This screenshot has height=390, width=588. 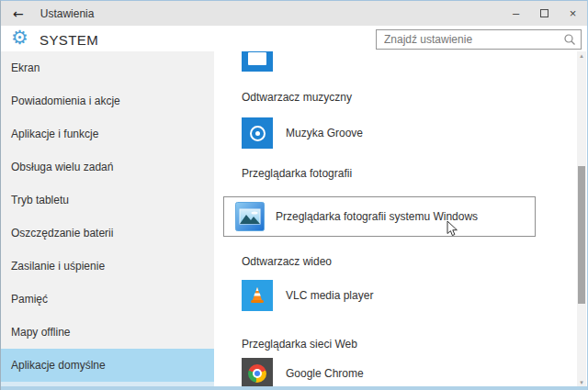 What do you see at coordinates (69, 40) in the screenshot?
I see `page-title: SYSTEM` at bounding box center [69, 40].